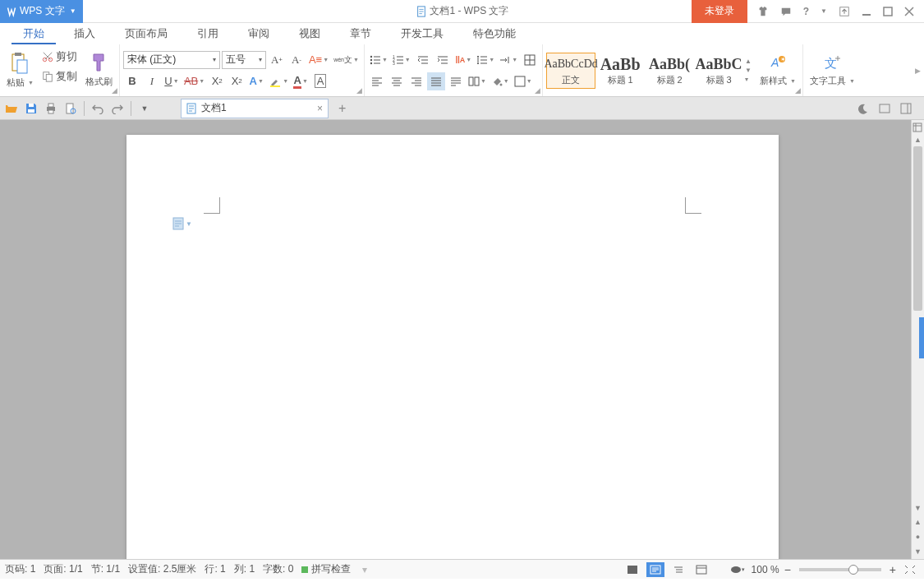  I want to click on status-indent: 设置值: 2.5厘米, so click(163, 569).